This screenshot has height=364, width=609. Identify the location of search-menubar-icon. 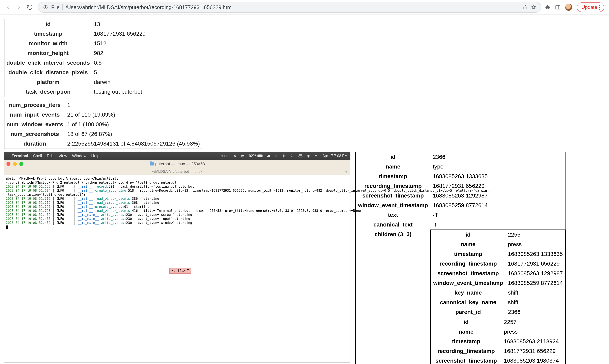
(292, 156).